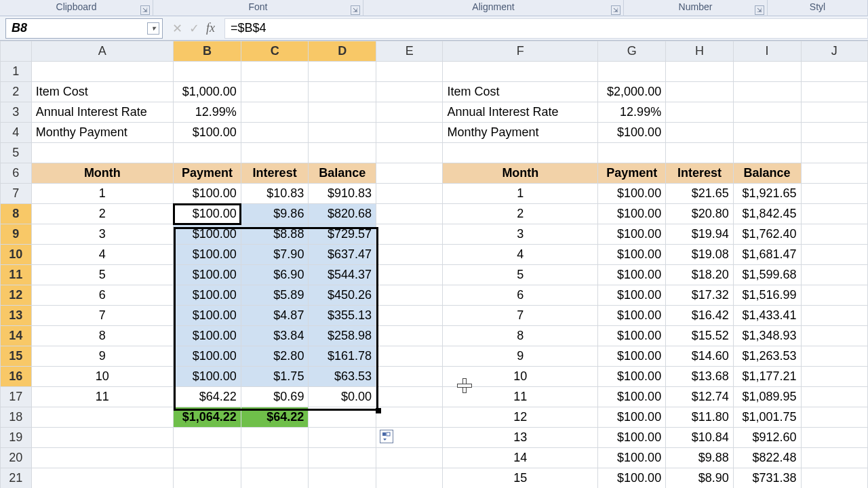 The image size is (868, 488). Describe the element at coordinates (410, 113) in the screenshot. I see `cell-E3` at that location.